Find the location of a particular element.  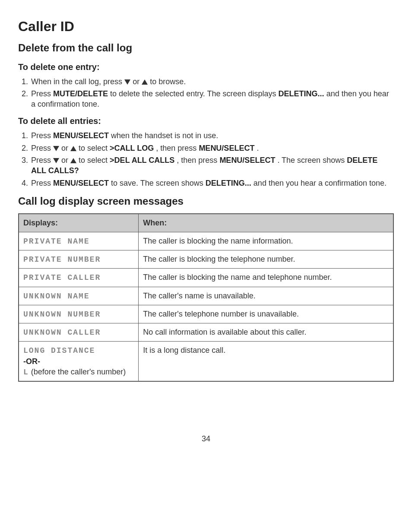

step: Press or to select >CALL LOG , then pres… is located at coordinates (212, 148).